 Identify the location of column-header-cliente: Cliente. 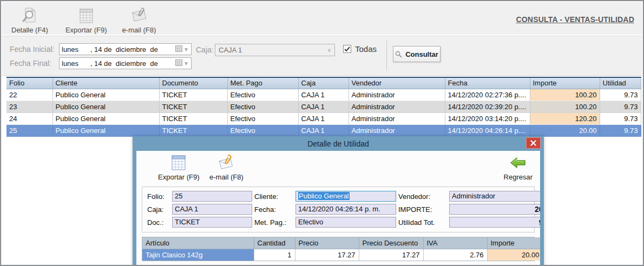
(106, 83).